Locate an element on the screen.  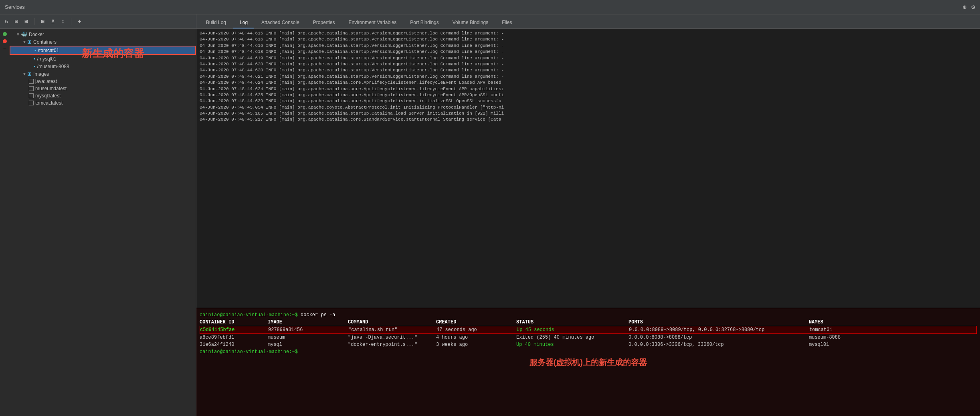
tab-files: Files is located at coordinates (507, 23).